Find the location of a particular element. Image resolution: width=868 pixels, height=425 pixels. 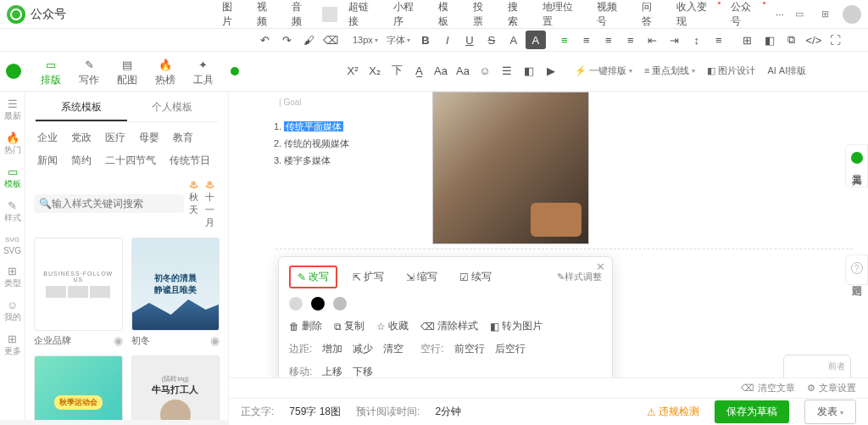

clear-article-button: ⌫清空文章 is located at coordinates (768, 389).